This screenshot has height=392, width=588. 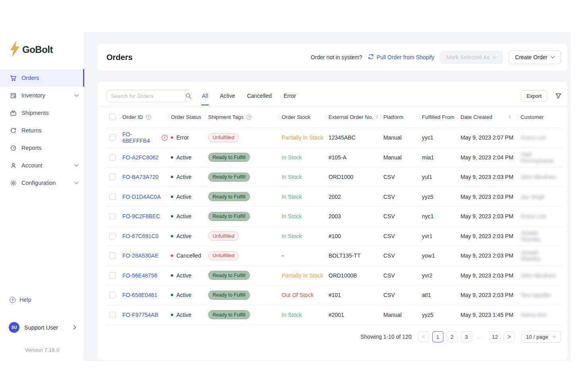 What do you see at coordinates (42, 50) in the screenshot?
I see `gobolt-logo: GoBolt` at bounding box center [42, 50].